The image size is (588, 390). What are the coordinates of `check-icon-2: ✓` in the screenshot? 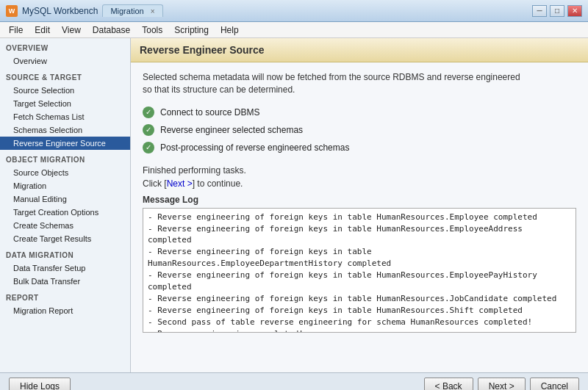 It's located at (148, 148).